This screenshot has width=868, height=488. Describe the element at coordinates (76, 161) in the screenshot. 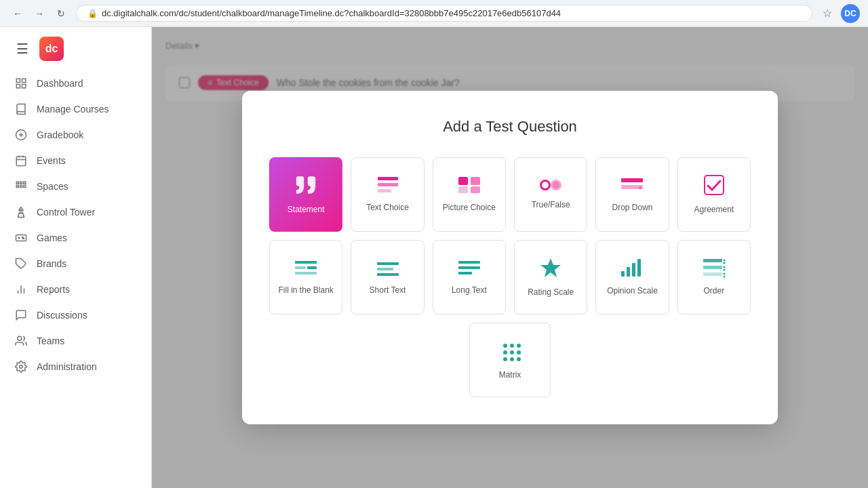

I see `sidebar-item-events: Events` at that location.